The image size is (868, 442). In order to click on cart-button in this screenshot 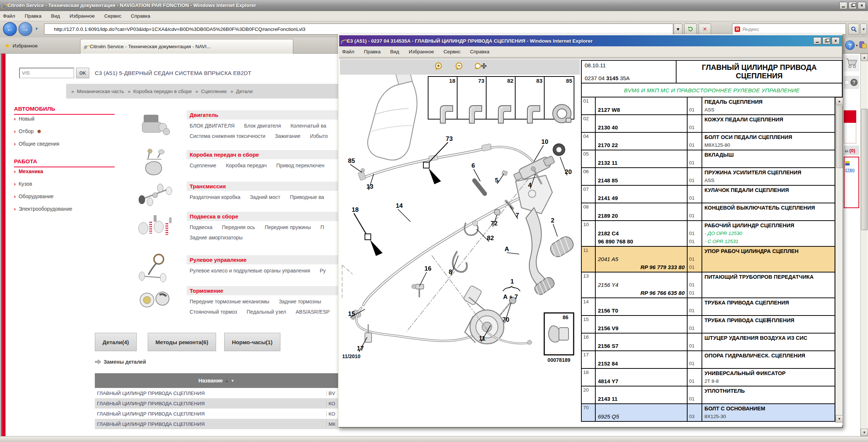, I will do `click(851, 63)`.